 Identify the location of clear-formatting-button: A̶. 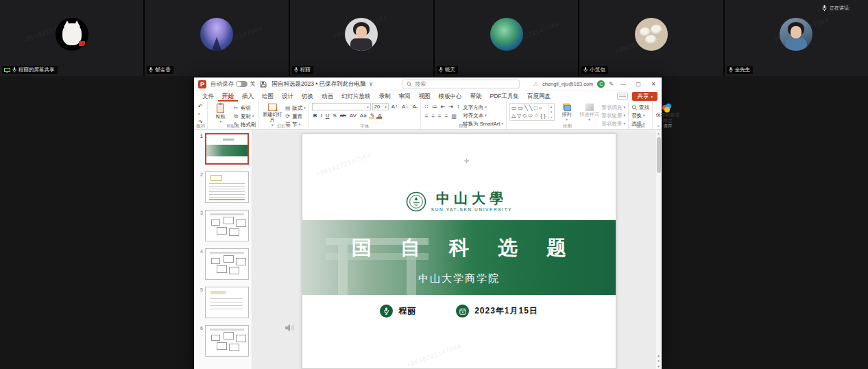
(414, 107).